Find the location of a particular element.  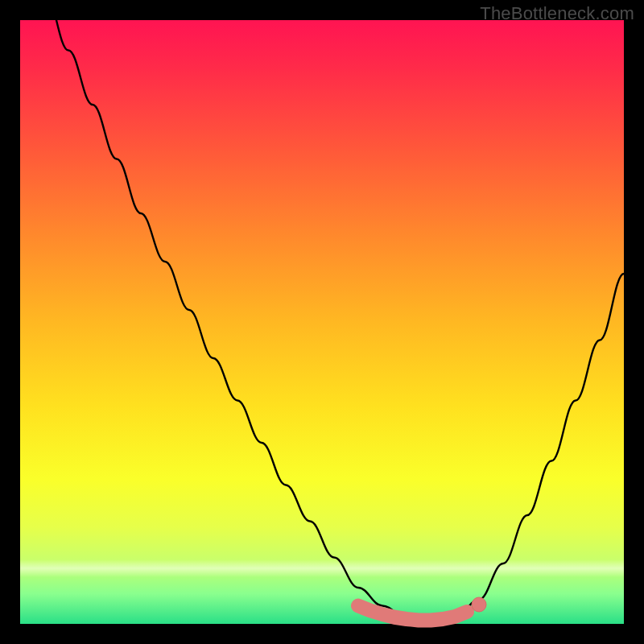

optimal-range-markers is located at coordinates (422, 609).